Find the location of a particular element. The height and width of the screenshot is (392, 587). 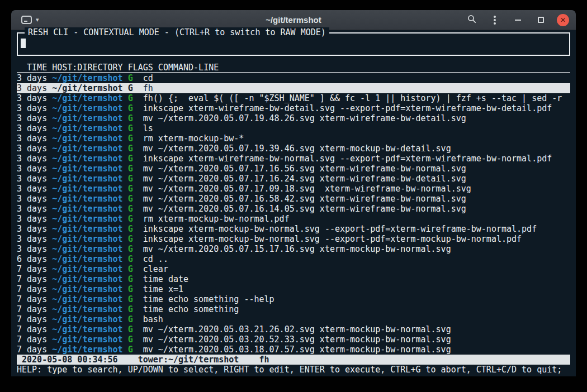

row-command: mv ~/xterm.2020.05.03.20.52.33.svg xterm… is located at coordinates (297, 340).